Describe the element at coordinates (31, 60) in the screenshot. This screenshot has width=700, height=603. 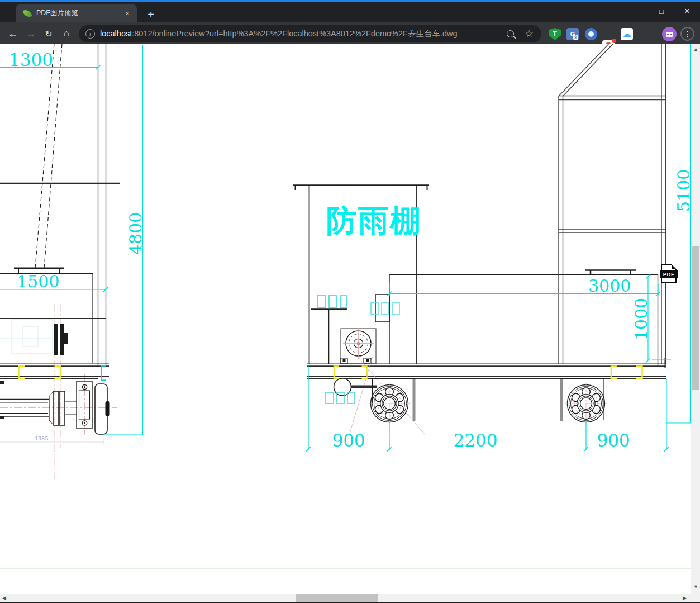
I see `dim-1300: 1300` at that location.